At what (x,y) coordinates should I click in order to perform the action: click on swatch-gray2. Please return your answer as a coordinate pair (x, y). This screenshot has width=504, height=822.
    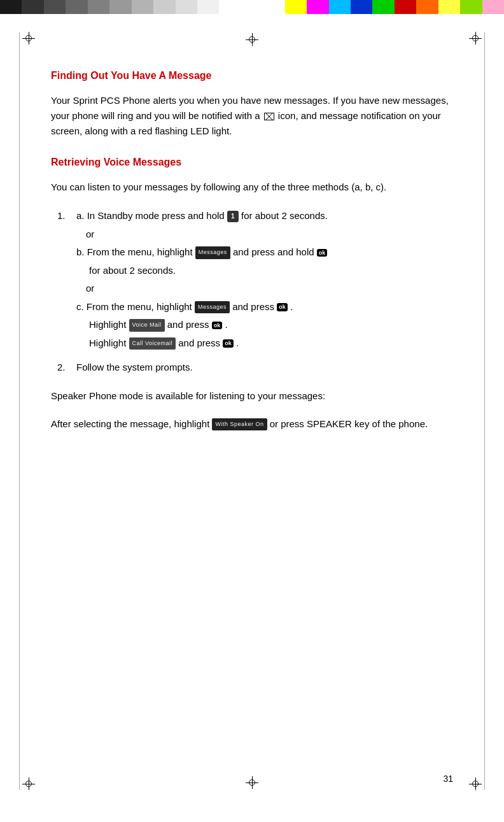
    Looking at the image, I should click on (99, 7).